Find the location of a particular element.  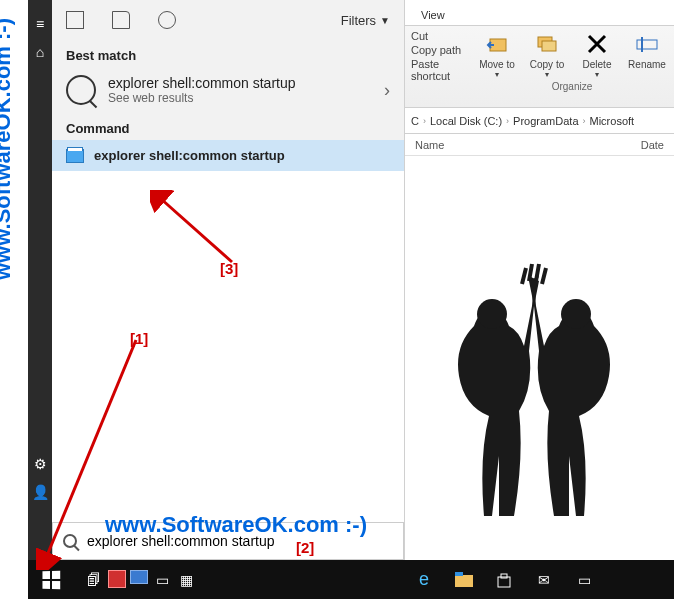

rename-label: Rename is located at coordinates (647, 64).